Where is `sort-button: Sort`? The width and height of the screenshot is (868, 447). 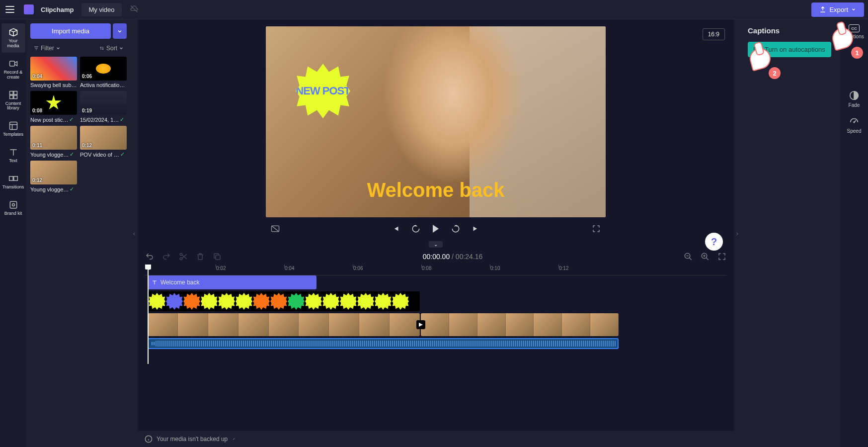
sort-button: Sort is located at coordinates (111, 48).